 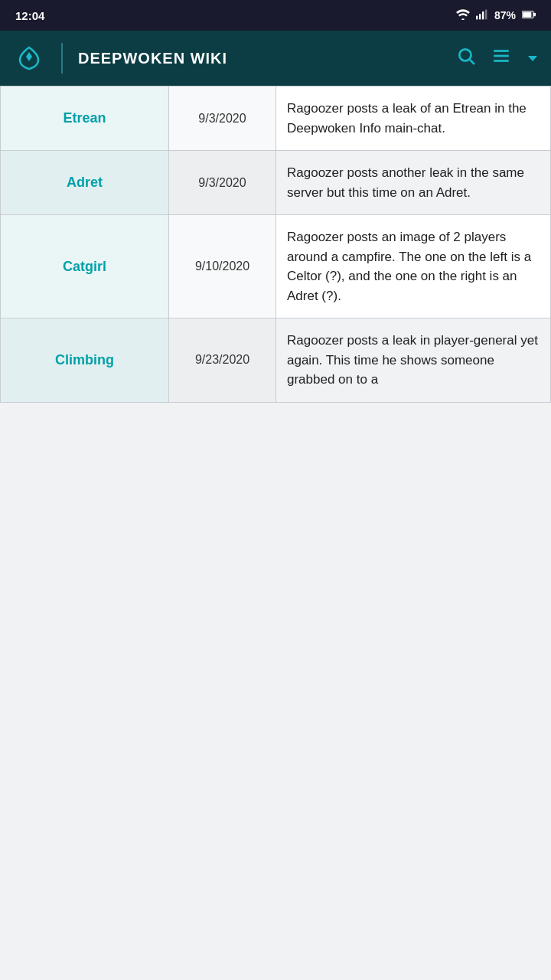 What do you see at coordinates (533, 58) in the screenshot?
I see `dropdown-icon` at bounding box center [533, 58].